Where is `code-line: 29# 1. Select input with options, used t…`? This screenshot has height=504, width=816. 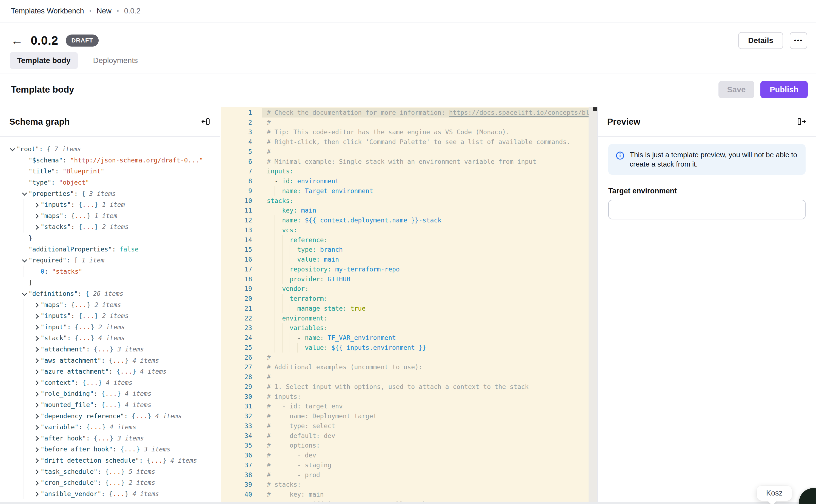
code-line: 29# 1. Select input with options, used t… is located at coordinates (405, 387).